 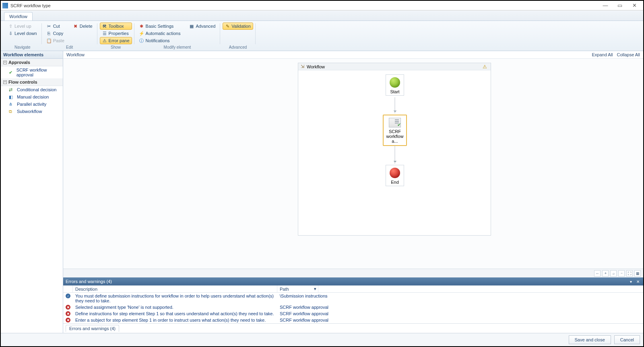 What do you see at coordinates (160, 33) in the screenshot?
I see `automatic-actions-button: ⚡Automatic actions` at bounding box center [160, 33].